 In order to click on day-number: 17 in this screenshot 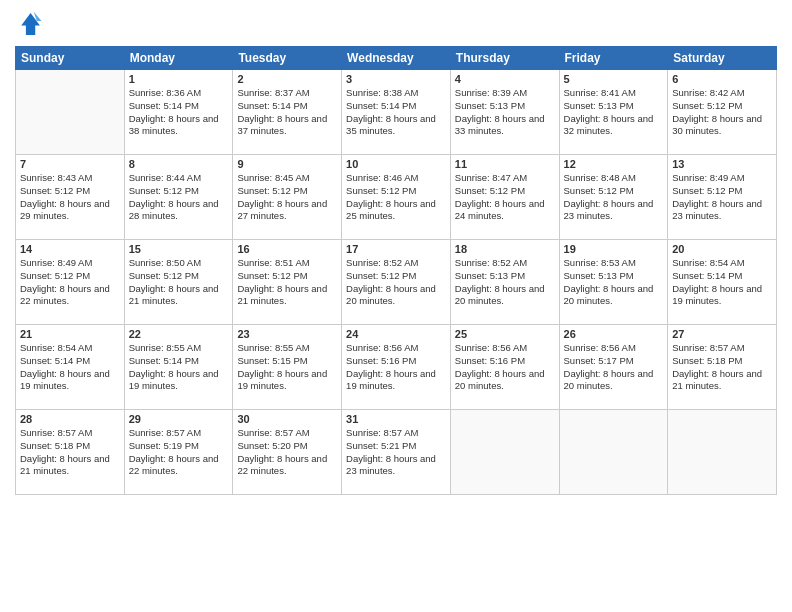, I will do `click(396, 249)`.